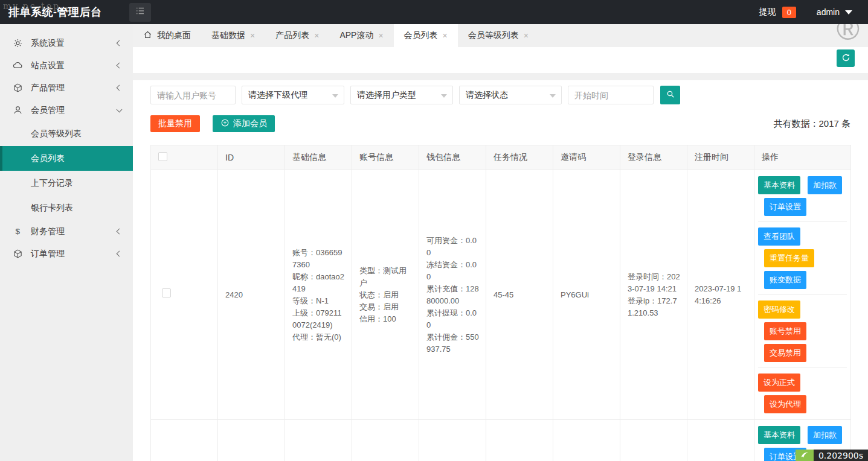 This screenshot has width=868, height=461. Describe the element at coordinates (66, 43) in the screenshot. I see `sidebar-item-system-settings: 系统设置` at that location.